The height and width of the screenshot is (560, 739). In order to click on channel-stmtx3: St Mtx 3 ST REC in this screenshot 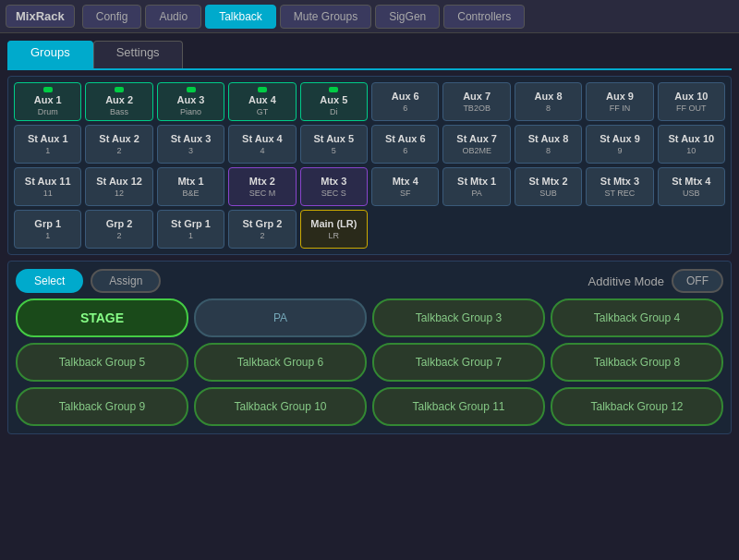, I will do `click(619, 187)`.